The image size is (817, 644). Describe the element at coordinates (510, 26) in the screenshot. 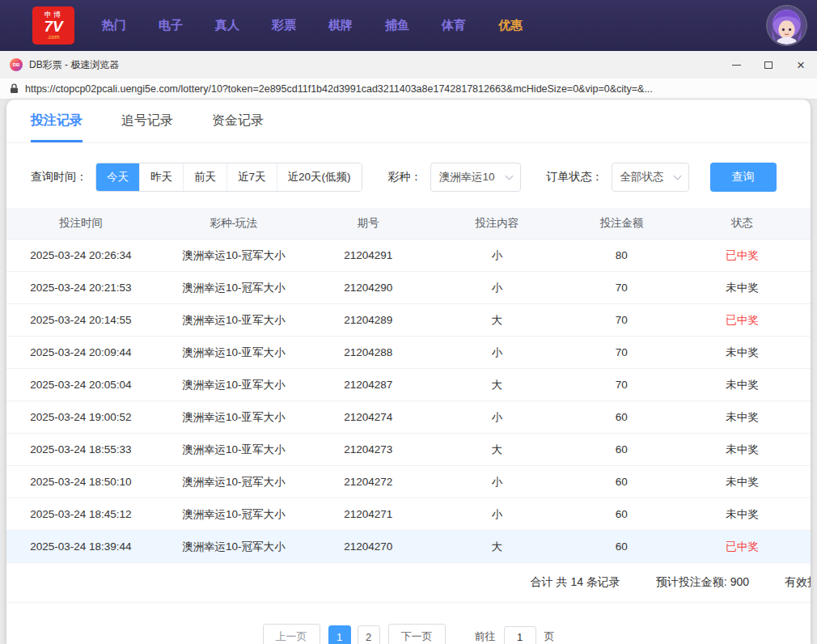

I see `nav-item-promo: 优惠` at that location.